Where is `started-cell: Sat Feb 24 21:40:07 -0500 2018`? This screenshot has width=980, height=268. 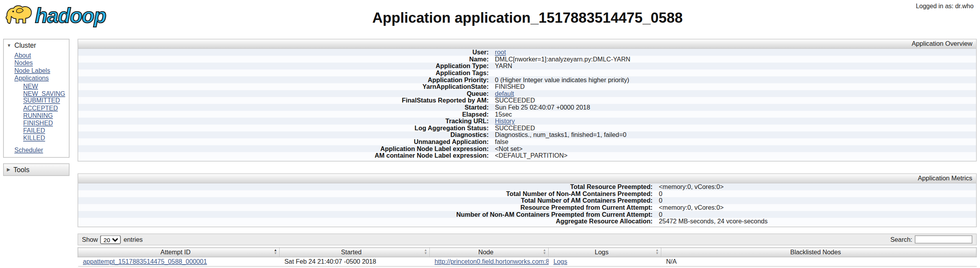 started-cell: Sat Feb 24 21:40:07 -0500 2018 is located at coordinates (330, 261).